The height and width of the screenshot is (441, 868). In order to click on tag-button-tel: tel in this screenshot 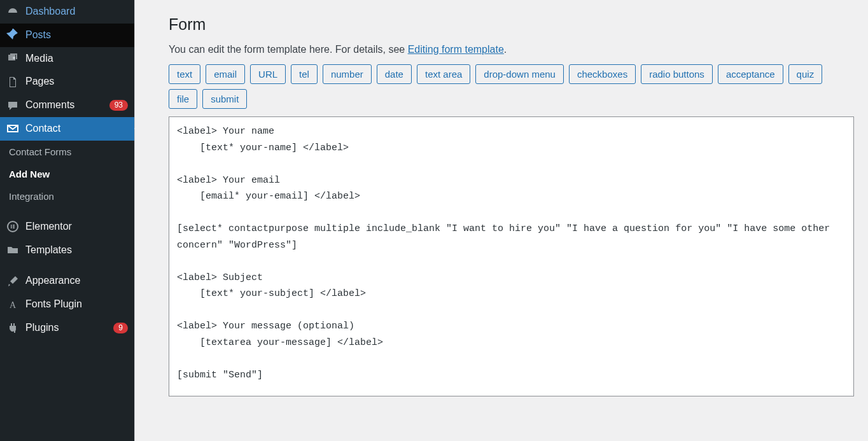, I will do `click(304, 74)`.